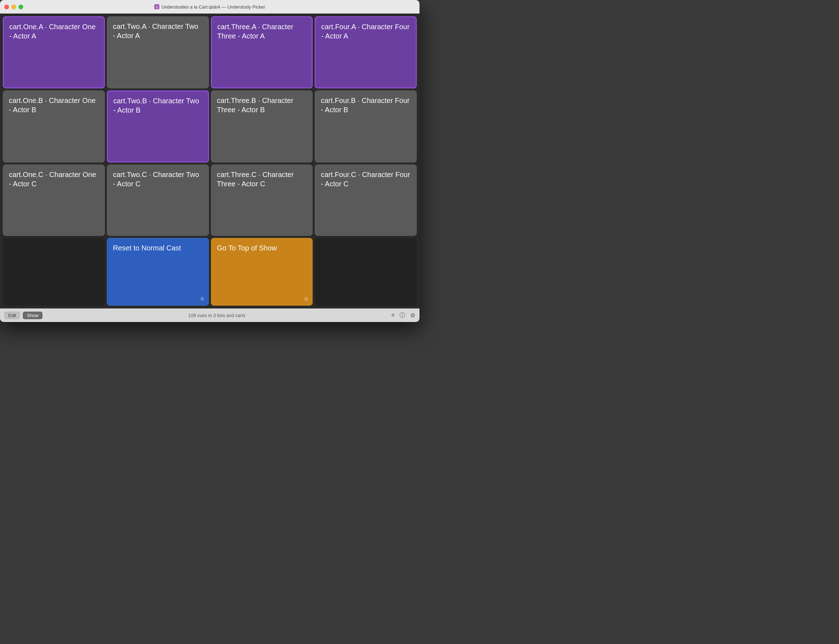 The height and width of the screenshot is (644, 839). Describe the element at coordinates (366, 105) in the screenshot. I see `cell-text: cart.Four.B · Character Four - Actor B` at that location.